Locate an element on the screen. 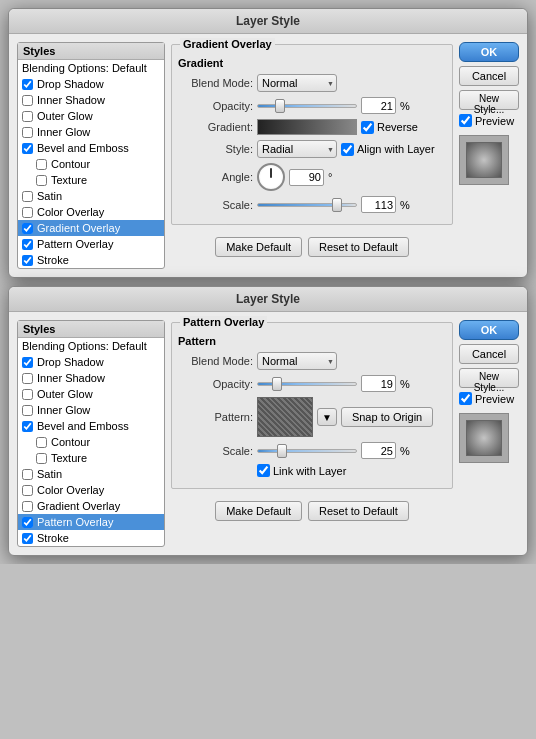 Image resolution: width=536 pixels, height=739 pixels. link-checkbox is located at coordinates (264, 470).